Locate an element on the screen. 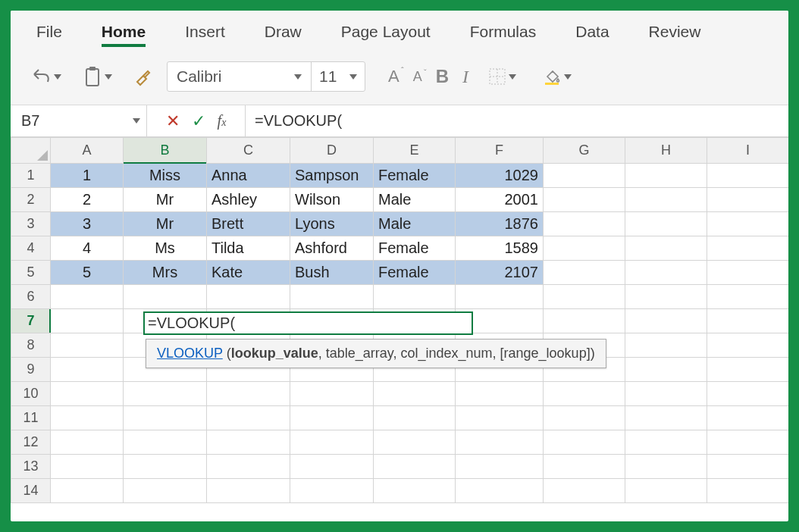 This screenshot has height=532, width=799. cell-I8 is located at coordinates (748, 346).